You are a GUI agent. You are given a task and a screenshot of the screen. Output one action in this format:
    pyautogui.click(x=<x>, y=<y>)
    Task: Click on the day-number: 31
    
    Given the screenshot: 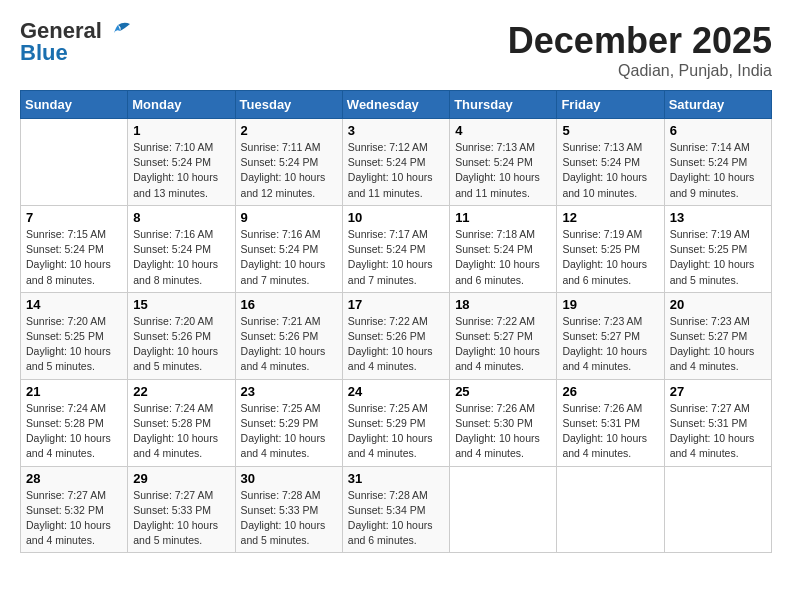 What is the action you would take?
    pyautogui.click(x=396, y=478)
    